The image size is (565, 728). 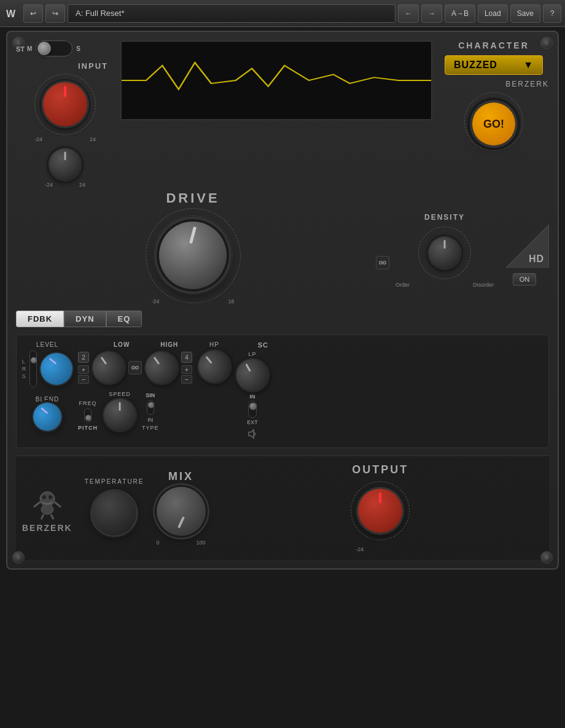 What do you see at coordinates (124, 319) in the screenshot?
I see `tab-eq: EQ` at bounding box center [124, 319].